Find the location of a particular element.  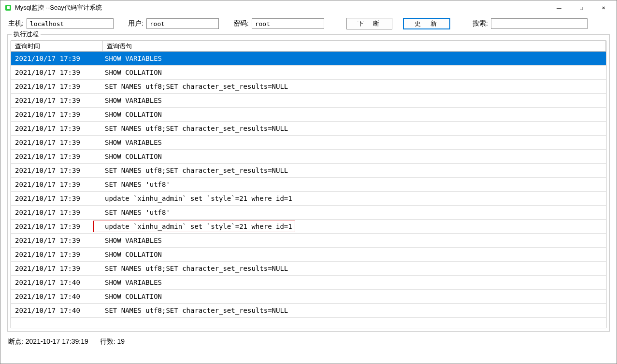

password-label: 密码: is located at coordinates (241, 24).